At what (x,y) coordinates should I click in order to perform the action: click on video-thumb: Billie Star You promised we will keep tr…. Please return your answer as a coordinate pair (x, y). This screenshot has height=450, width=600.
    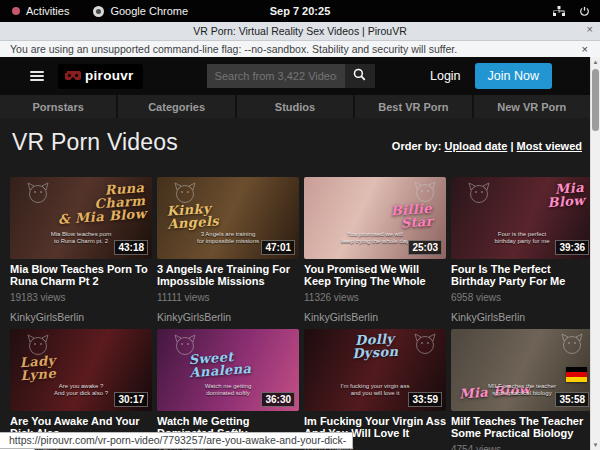
    Looking at the image, I should click on (375, 218).